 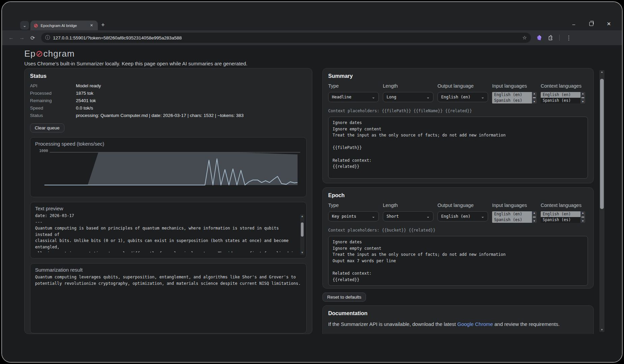 I want to click on clear-queue-button: Clear queue, so click(x=47, y=128).